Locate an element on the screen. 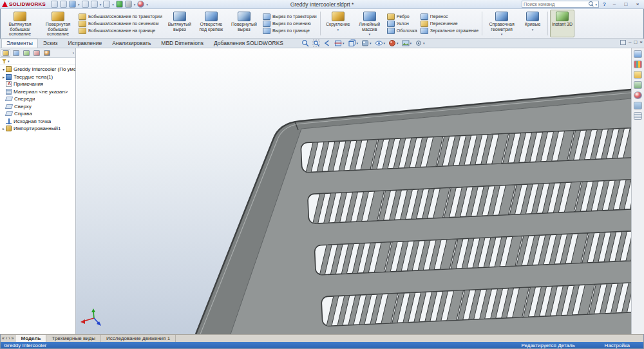 The width and height of the screenshot is (644, 349). apply-scene-button: ▾ is located at coordinates (407, 43).